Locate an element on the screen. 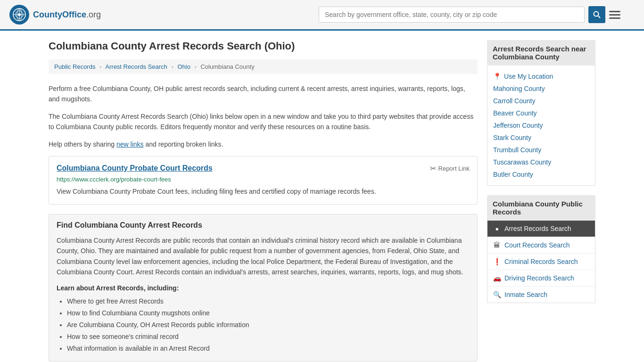  link-card: Columbiana County Probate Court Records … is located at coordinates (263, 180).